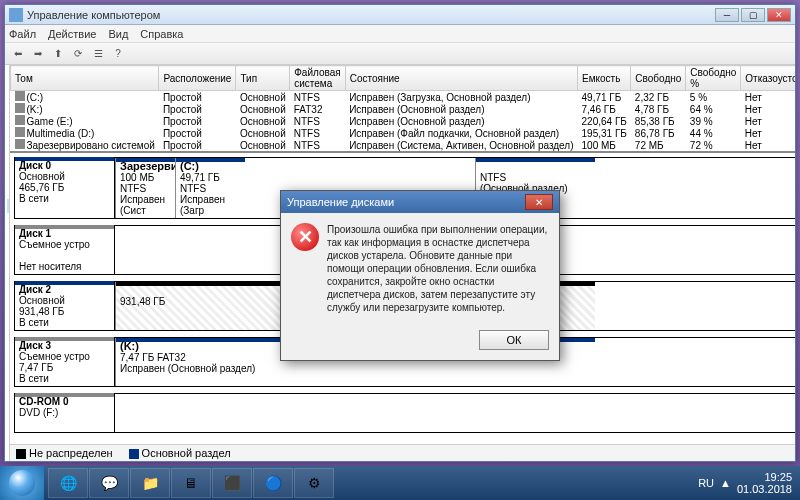  I want to click on menubar: Файл Действие Вид Справка, so click(400, 34).